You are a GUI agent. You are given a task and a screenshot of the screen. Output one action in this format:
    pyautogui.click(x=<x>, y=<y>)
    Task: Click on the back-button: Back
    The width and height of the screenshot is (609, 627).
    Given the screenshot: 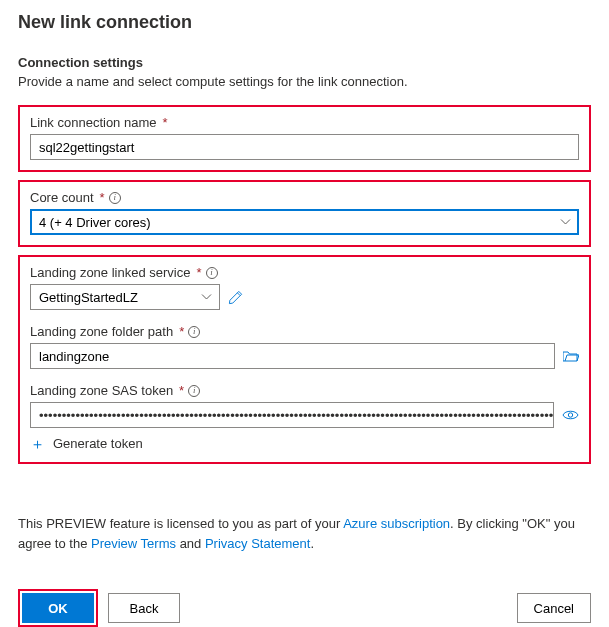 What is the action you would take?
    pyautogui.click(x=144, y=608)
    